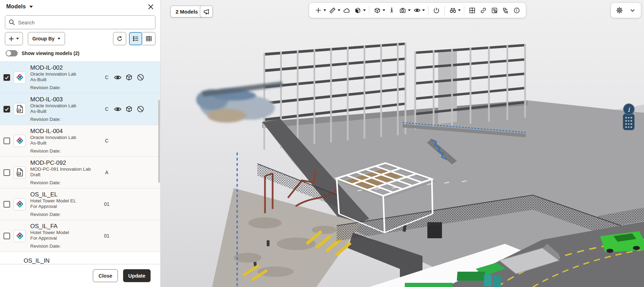 The image size is (644, 287). What do you see at coordinates (159, 141) in the screenshot?
I see `list-scrollbar` at bounding box center [159, 141].